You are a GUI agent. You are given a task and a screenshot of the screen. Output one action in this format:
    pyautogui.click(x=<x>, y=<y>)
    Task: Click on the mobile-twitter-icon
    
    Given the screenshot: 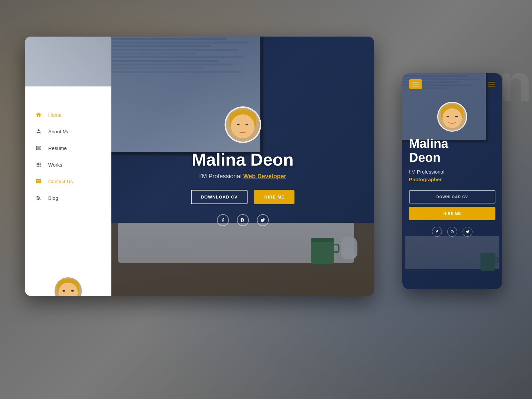 What is the action you would take?
    pyautogui.click(x=467, y=232)
    